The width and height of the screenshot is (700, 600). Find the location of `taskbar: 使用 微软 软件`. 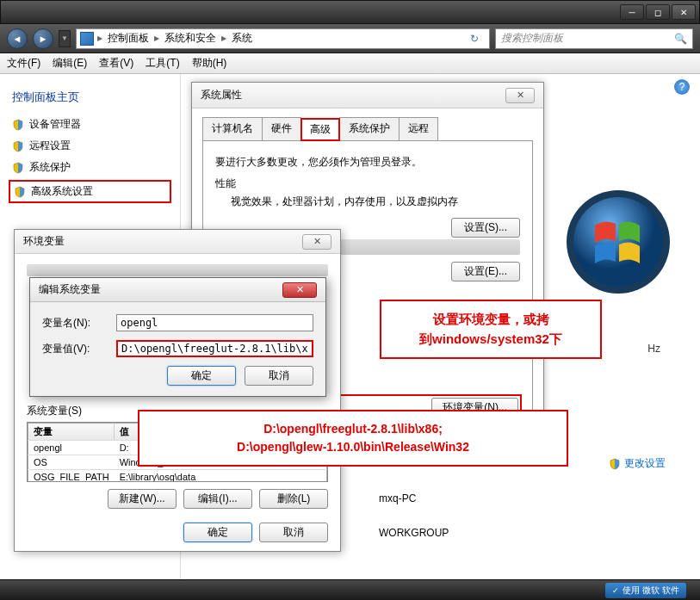

taskbar: 使用 微软 软件 is located at coordinates (350, 590).